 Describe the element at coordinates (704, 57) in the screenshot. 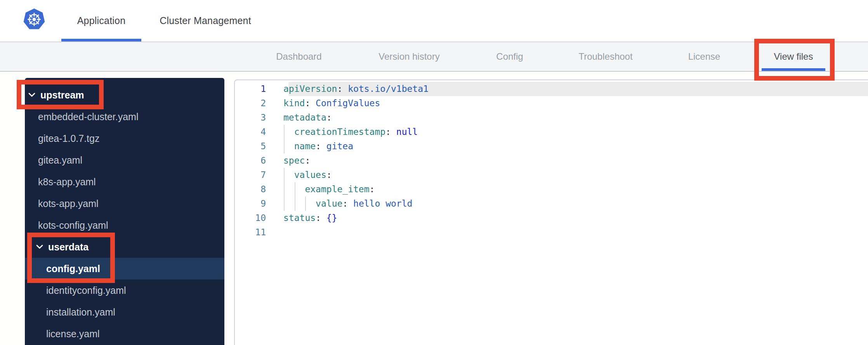

I see `nav-tab-license: License` at that location.